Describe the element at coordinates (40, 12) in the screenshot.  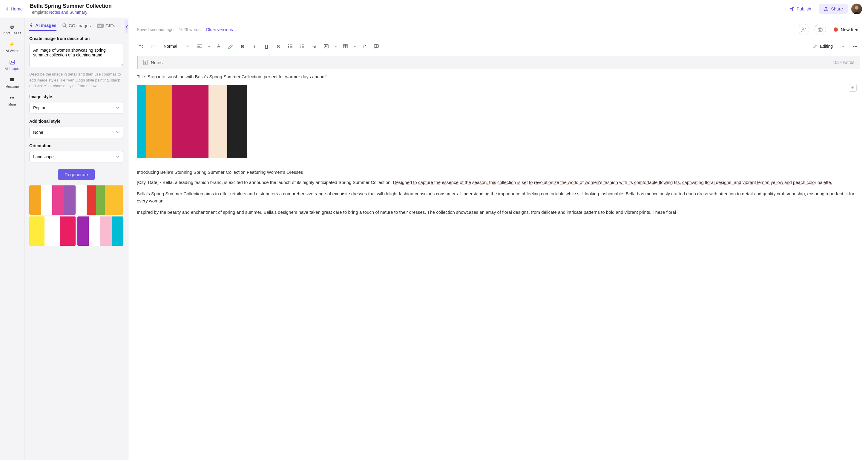
I see `template-prefix: Template:` at that location.